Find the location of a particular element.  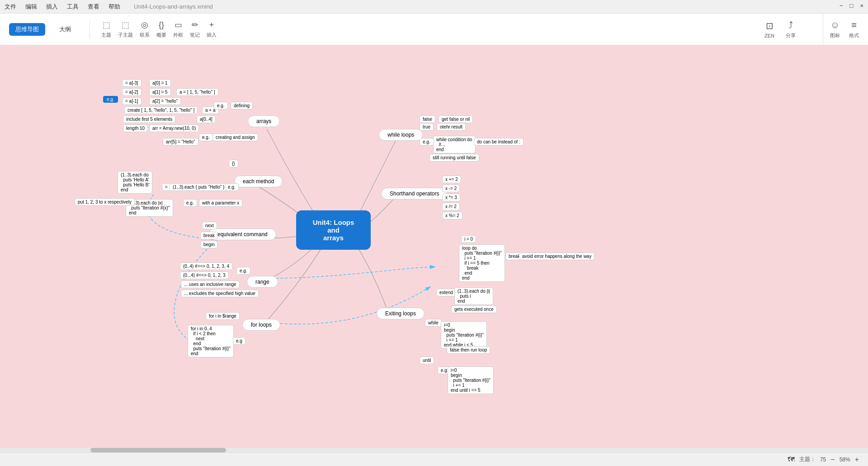

zoom-plus: + is located at coordinates (857, 460).